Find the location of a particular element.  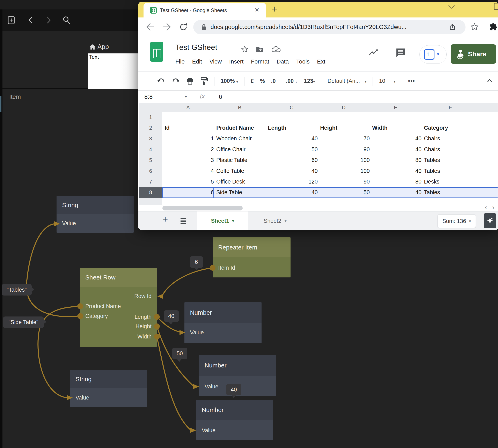

move-folder-icon is located at coordinates (260, 49).